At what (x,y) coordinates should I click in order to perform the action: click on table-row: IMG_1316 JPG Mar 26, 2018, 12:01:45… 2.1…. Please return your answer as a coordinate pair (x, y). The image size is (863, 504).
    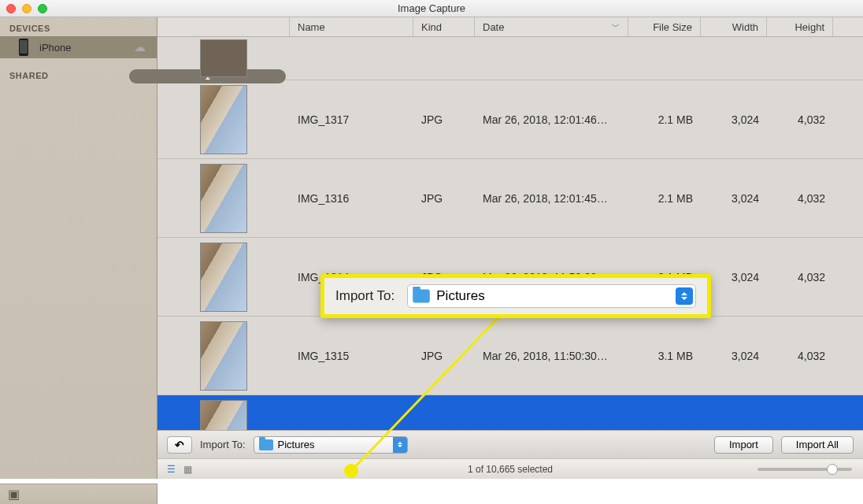
    Looking at the image, I should click on (510, 198).